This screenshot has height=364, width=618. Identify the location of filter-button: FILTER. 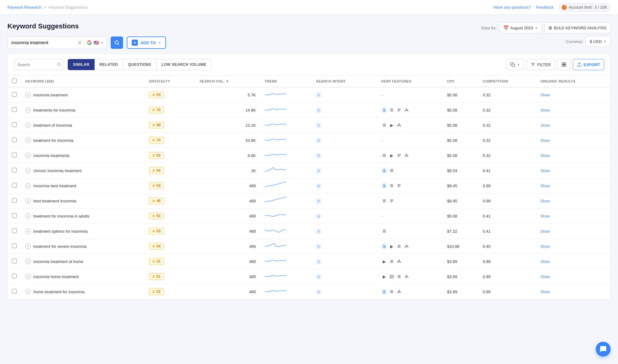
(541, 65).